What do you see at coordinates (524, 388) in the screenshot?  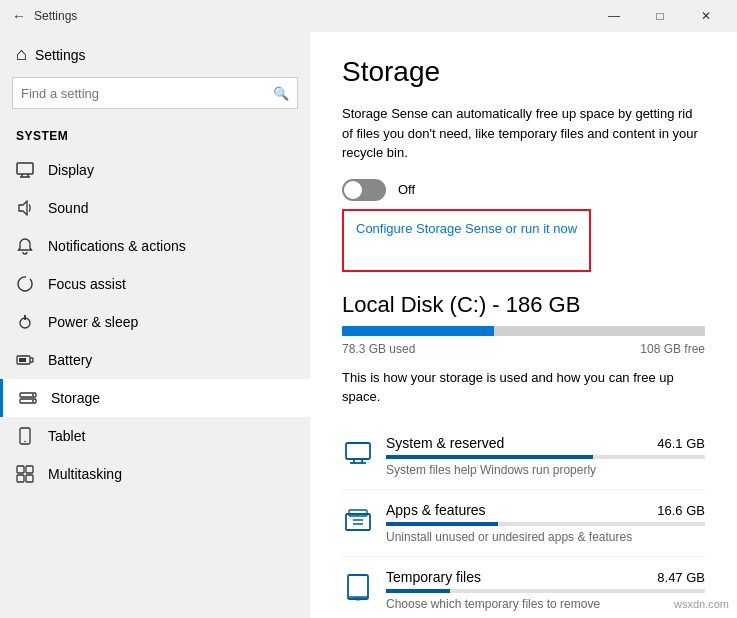 I see `disk-description: This is how your storage is used and how…` at bounding box center [524, 388].